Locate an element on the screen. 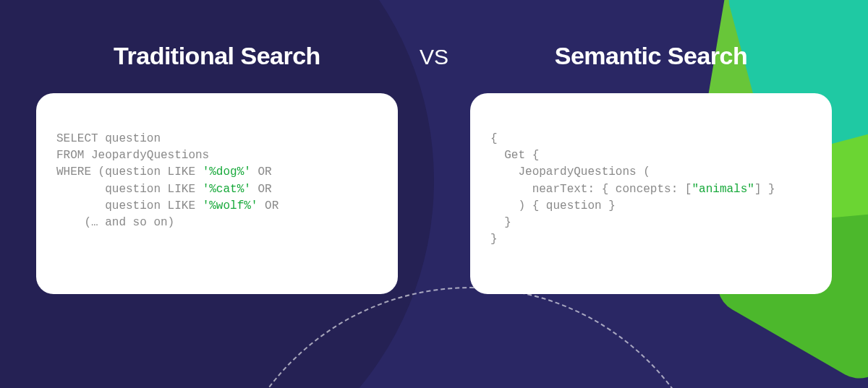 The height and width of the screenshot is (388, 868). traditional-search-title: Traditional Search is located at coordinates (217, 56).